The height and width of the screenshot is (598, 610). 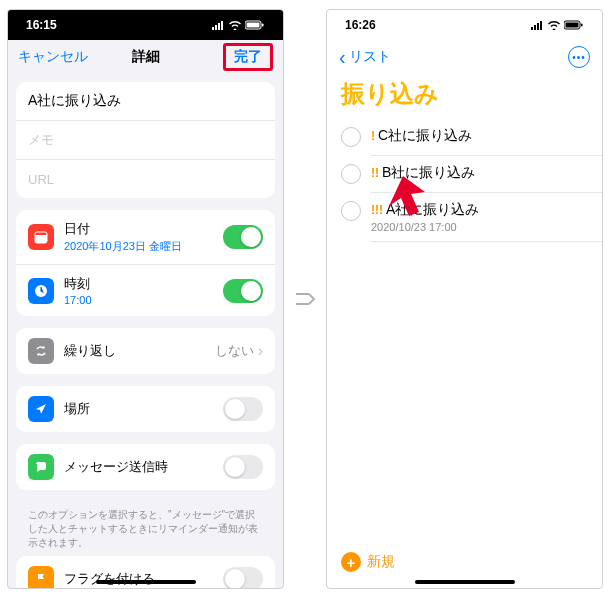 I want to click on new-reminder-button: + 新規, so click(x=368, y=562).